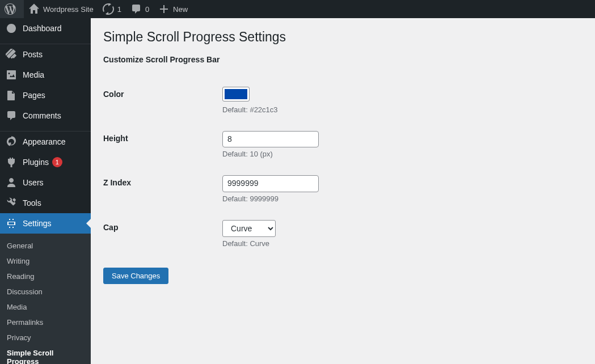 The image size is (595, 364). I want to click on updates-link: 1, so click(112, 9).